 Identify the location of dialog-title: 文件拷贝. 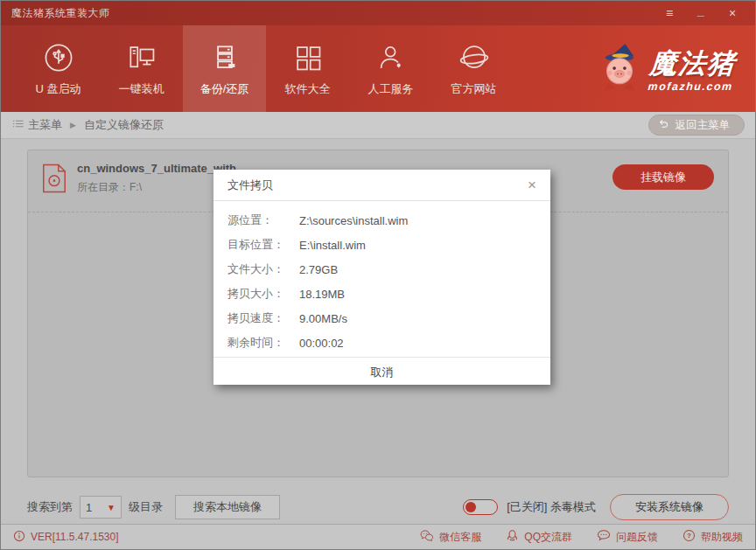
(250, 185).